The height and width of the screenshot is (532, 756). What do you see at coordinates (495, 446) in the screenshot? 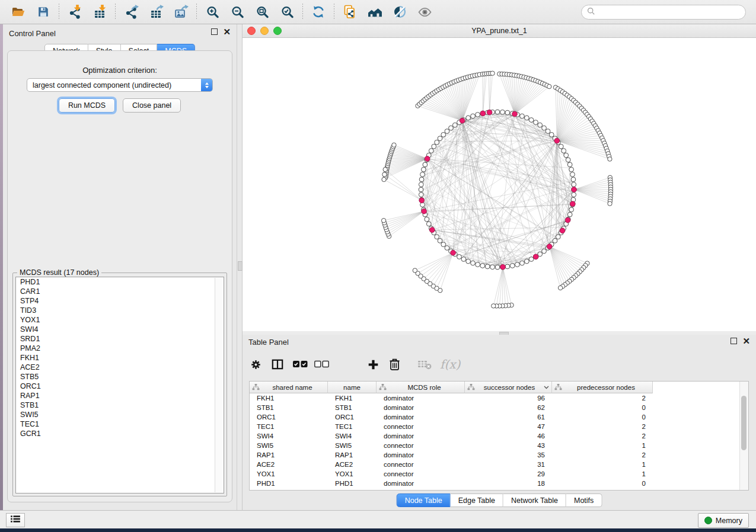
I see `table-row-swi5: SWI5SWI5connector431` at bounding box center [495, 446].